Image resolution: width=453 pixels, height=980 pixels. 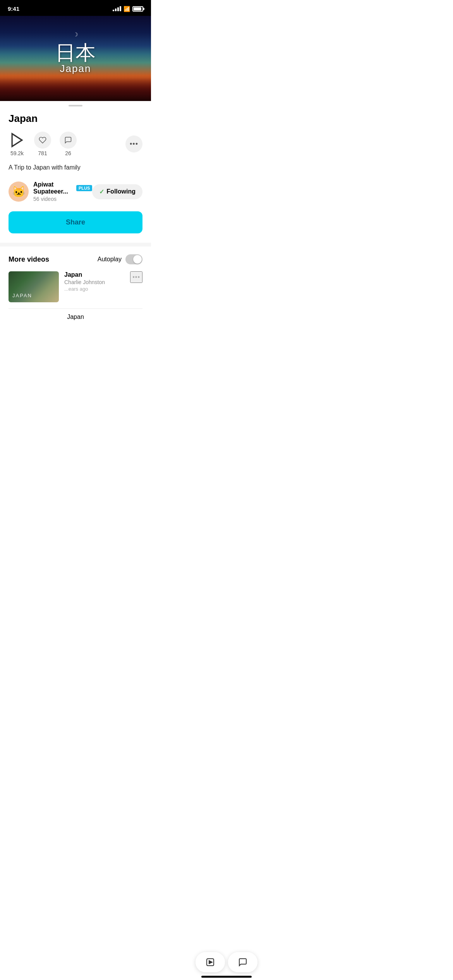 I want to click on video-thumbnail: JAPAN, so click(x=34, y=287).